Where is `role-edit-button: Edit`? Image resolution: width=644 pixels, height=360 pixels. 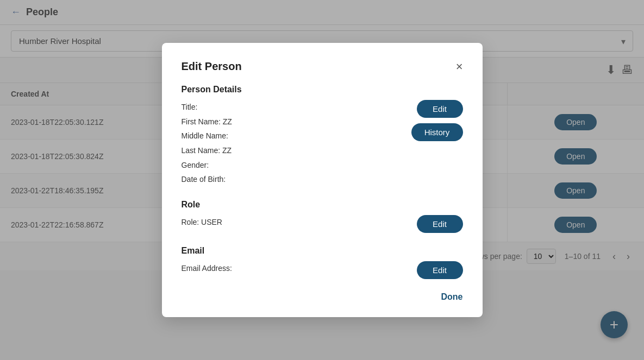
role-edit-button: Edit is located at coordinates (440, 224).